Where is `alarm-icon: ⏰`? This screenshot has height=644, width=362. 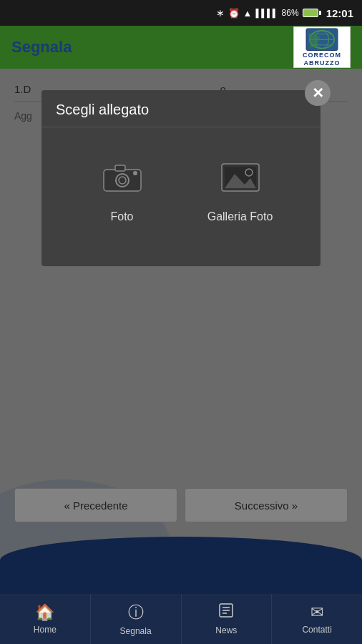 alarm-icon: ⏰ is located at coordinates (234, 13).